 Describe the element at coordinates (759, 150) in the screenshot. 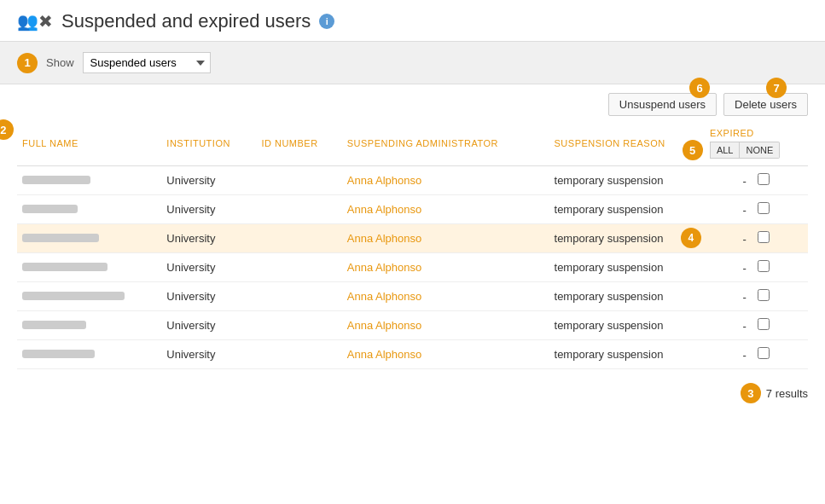

I see `select-none-button: NONE` at that location.